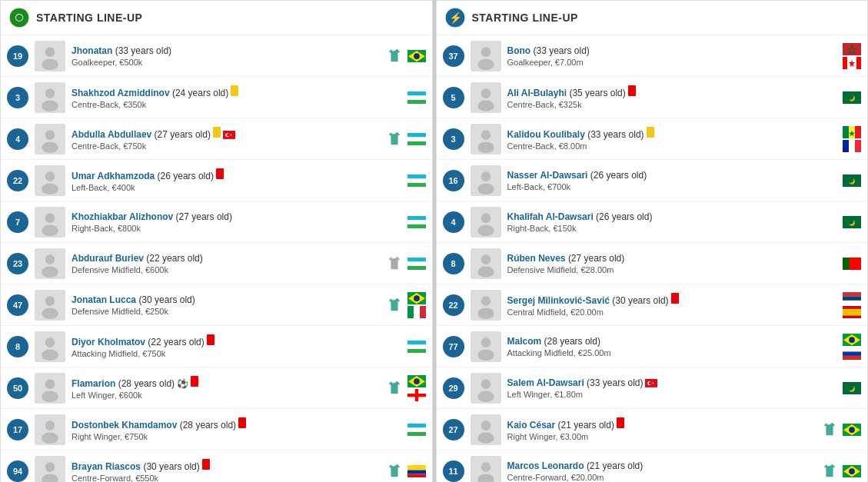  I want to click on player-name-link: Brayan Riascos, so click(106, 467).